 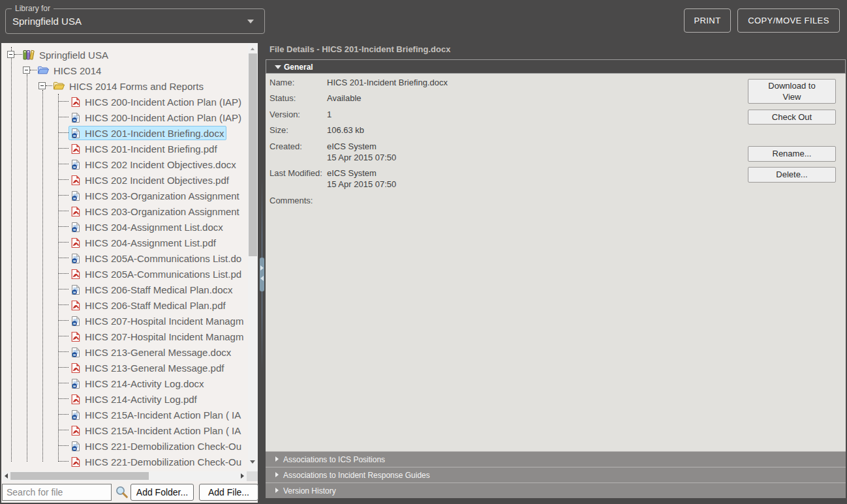 I want to click on search-icon, so click(x=122, y=492).